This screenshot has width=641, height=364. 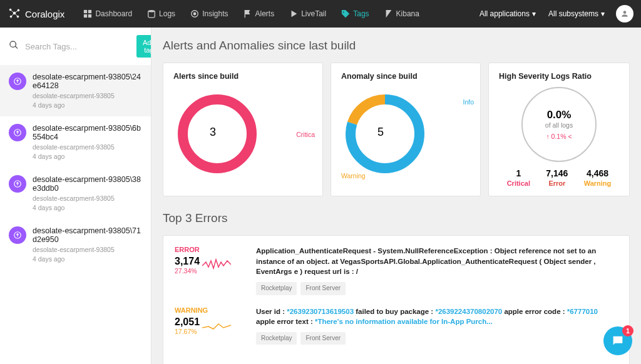 I want to click on ratio-ring: 0.0% of all logs ↑ 0.1% <, so click(x=559, y=124).